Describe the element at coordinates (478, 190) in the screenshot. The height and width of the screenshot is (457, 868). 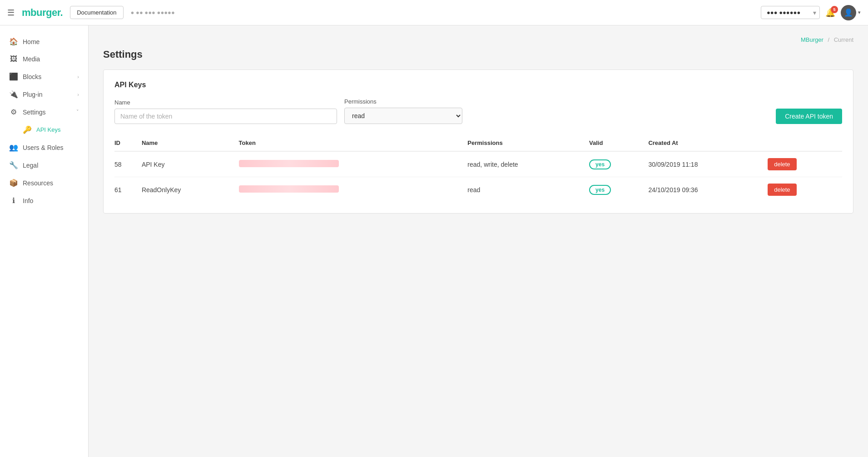
I see `table-row: 61 ReadOnlyKey read yes 24/10/2019 09:36…` at that location.